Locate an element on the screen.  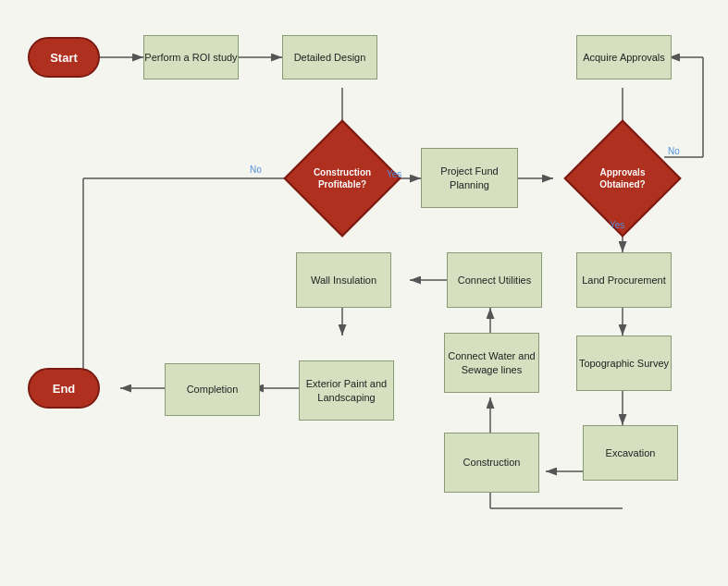
project-fund-planning-node: Project Fund Planning is located at coordinates (470, 177).